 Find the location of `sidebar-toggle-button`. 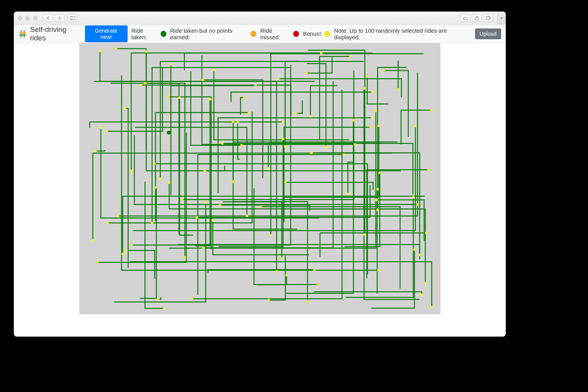

sidebar-toggle-button is located at coordinates (73, 18).